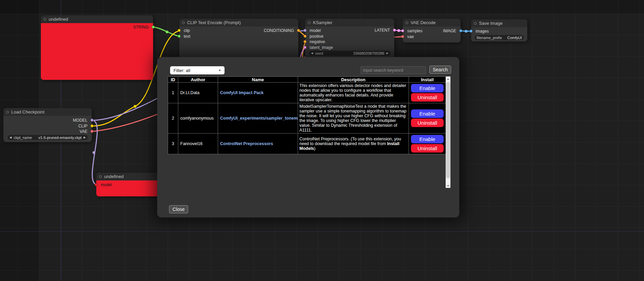 The width and height of the screenshot is (644, 281). Describe the element at coordinates (448, 186) in the screenshot. I see `scroll-down-icon: ▼` at that location.